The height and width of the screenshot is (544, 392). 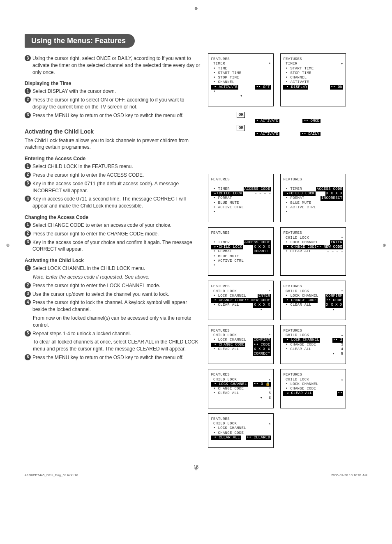 I want to click on or-label: OR, so click(x=241, y=115).